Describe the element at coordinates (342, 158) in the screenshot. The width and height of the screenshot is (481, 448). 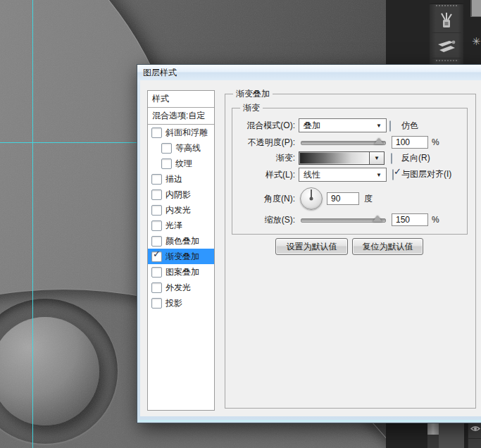
I see `gradient-picker: ▼` at that location.